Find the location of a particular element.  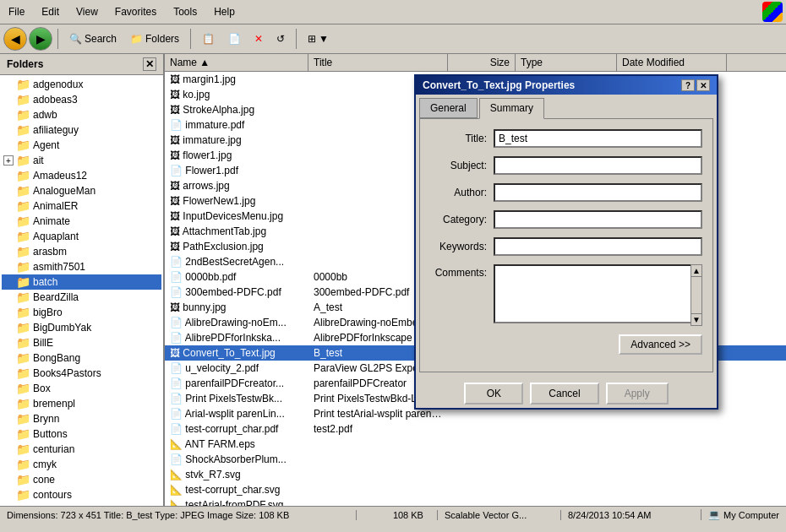

folder-label: cmyk is located at coordinates (45, 464).